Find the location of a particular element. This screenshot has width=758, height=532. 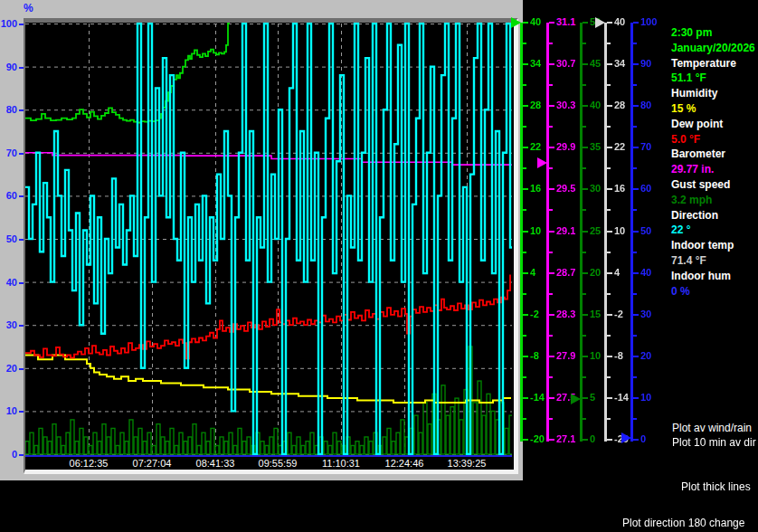

indoor-humidity-scale-tick-label: 40 is located at coordinates (646, 273).